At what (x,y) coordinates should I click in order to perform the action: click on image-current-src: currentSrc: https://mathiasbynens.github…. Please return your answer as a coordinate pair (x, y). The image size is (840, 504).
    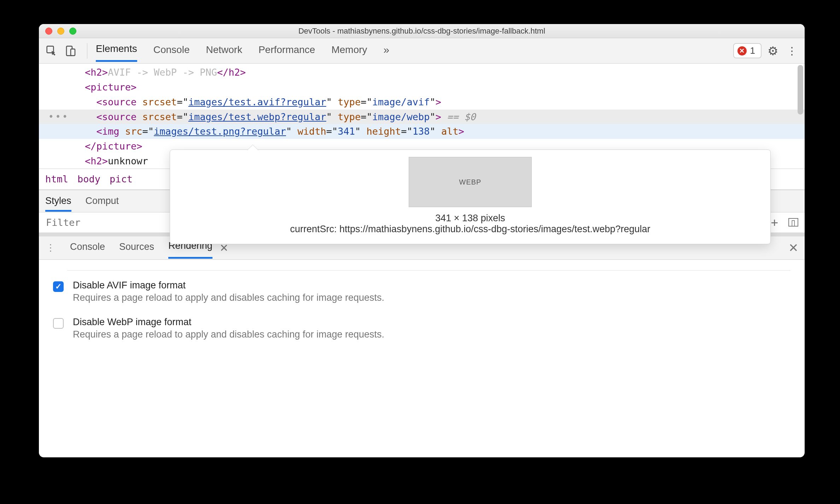
    Looking at the image, I should click on (470, 229).